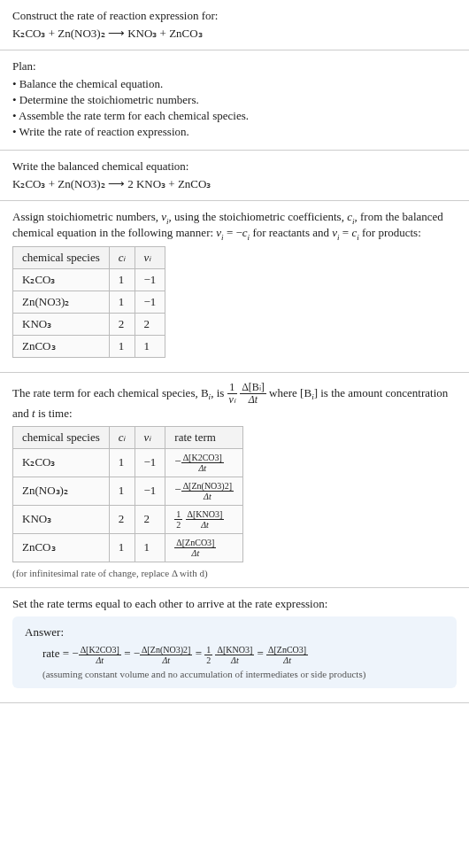 Image resolution: width=469 pixels, height=868 pixels. Describe the element at coordinates (204, 462) in the screenshot. I see `cell-rate: −Δ[K2CO3]Δt` at that location.